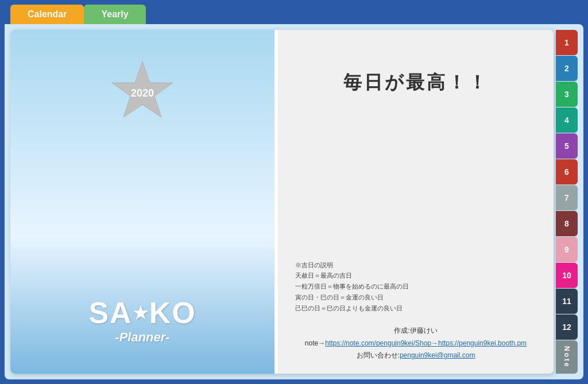  Describe the element at coordinates (115, 14) in the screenshot. I see `tab-yearly: Yearly` at that location.